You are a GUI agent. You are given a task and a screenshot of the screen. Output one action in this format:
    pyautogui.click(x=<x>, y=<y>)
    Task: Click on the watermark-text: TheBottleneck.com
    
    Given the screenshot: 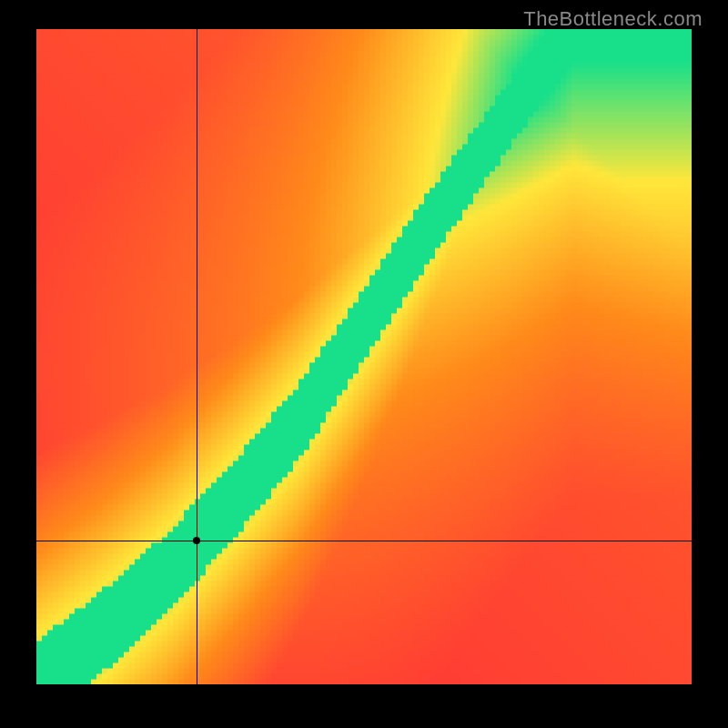 What is the action you would take?
    pyautogui.click(x=613, y=19)
    